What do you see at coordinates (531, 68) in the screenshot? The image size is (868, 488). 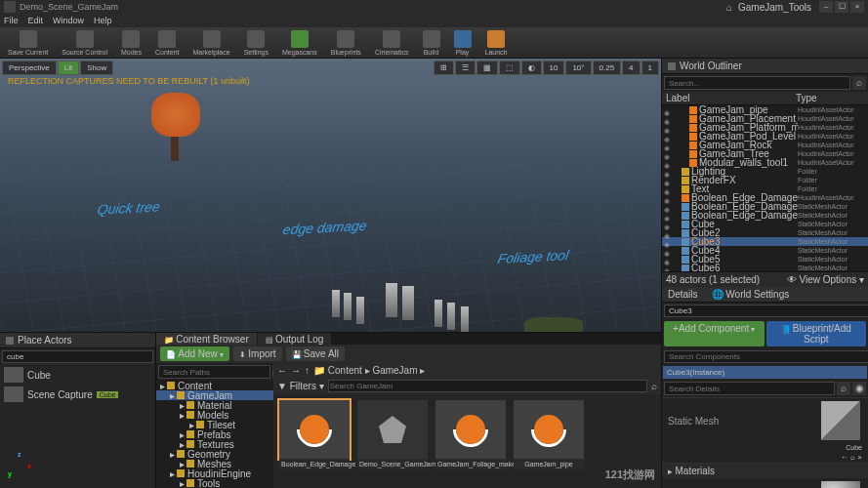 I see `vp-tool: ◐` at bounding box center [531, 68].